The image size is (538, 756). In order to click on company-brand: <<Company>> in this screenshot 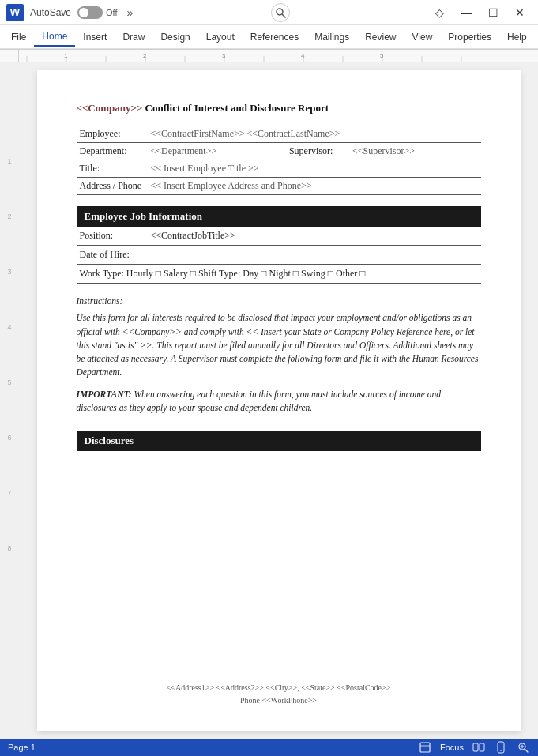, I will do `click(110, 107)`.